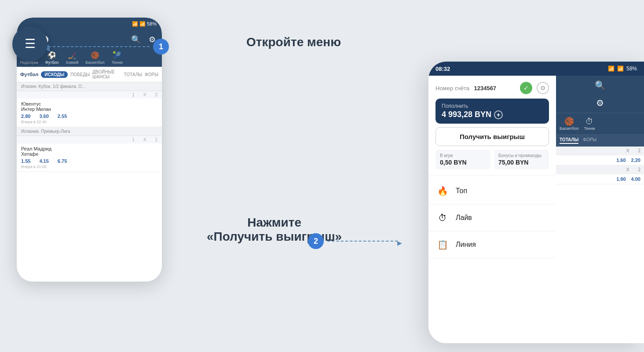 The height and width of the screenshot is (352, 644). I want to click on right-match-row-2: 1.90 4.00, so click(600, 180).